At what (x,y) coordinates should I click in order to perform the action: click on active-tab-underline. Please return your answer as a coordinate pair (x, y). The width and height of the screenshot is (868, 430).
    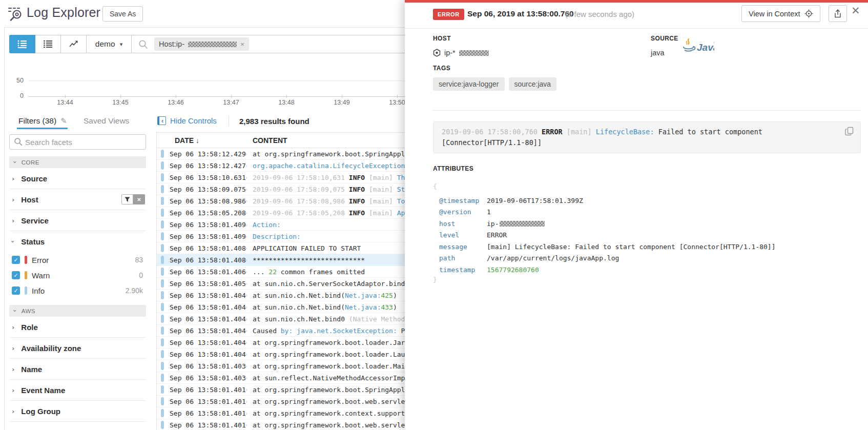
    Looking at the image, I should click on (42, 128).